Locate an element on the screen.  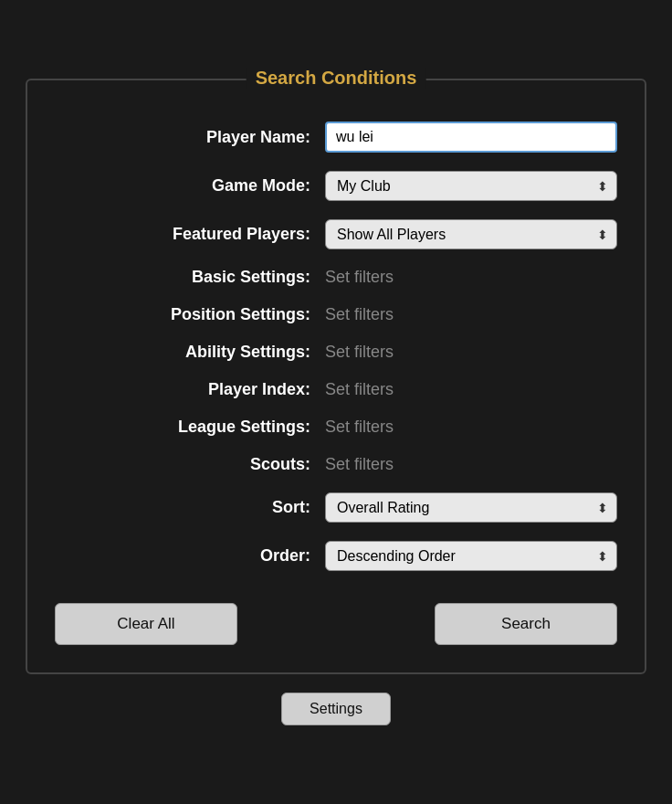
buttons-row: Clear All Search is located at coordinates (336, 624).